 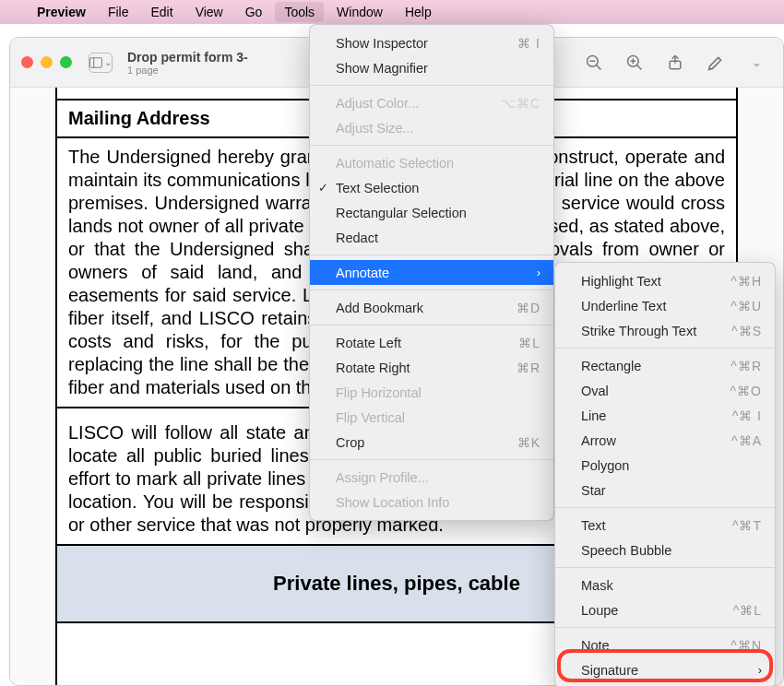 I want to click on menu-shortcut: ^⌘T, so click(x=737, y=526).